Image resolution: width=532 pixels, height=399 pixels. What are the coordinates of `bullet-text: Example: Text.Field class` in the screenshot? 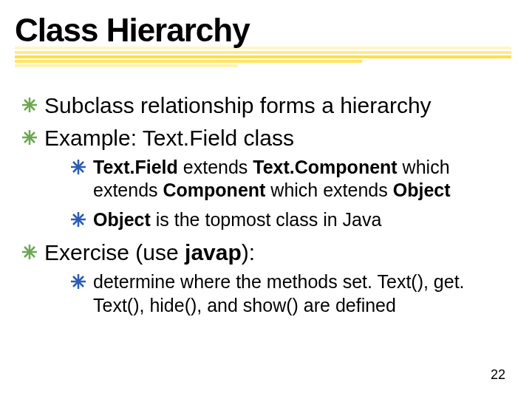 It's located at (169, 137).